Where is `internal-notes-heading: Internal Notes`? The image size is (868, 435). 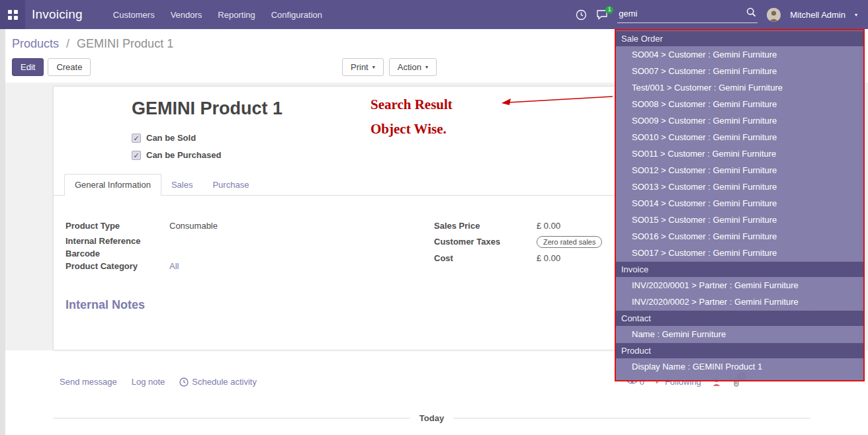
internal-notes-heading: Internal Notes is located at coordinates (105, 305).